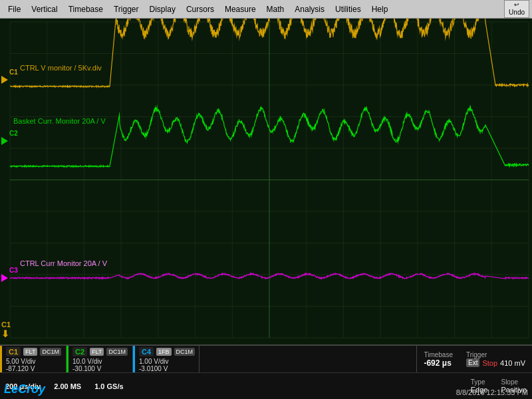 The width and height of the screenshot is (532, 399). Describe the element at coordinates (109, 386) in the screenshot. I see `timebase-sample: 1.0 GS/s` at that location.